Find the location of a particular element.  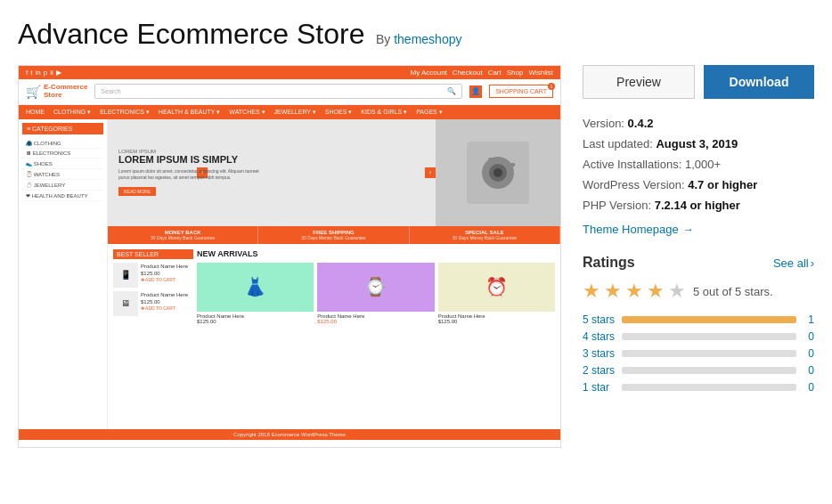

rating-bar-label: 1 star is located at coordinates (599, 387).